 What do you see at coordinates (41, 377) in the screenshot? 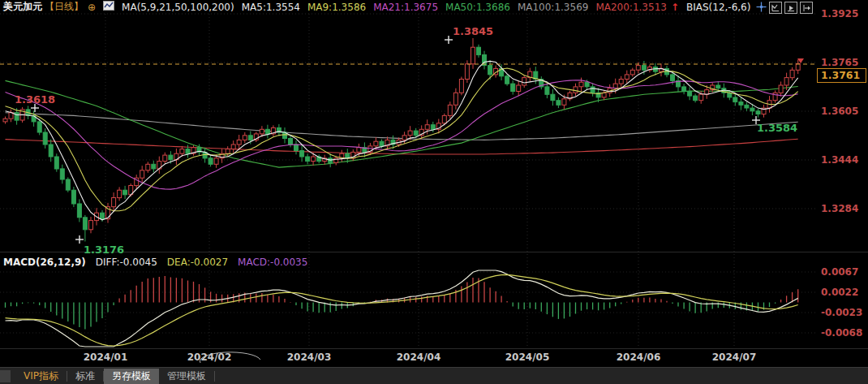
I see `tab-vip-indicators: VIP指标` at bounding box center [41, 377].